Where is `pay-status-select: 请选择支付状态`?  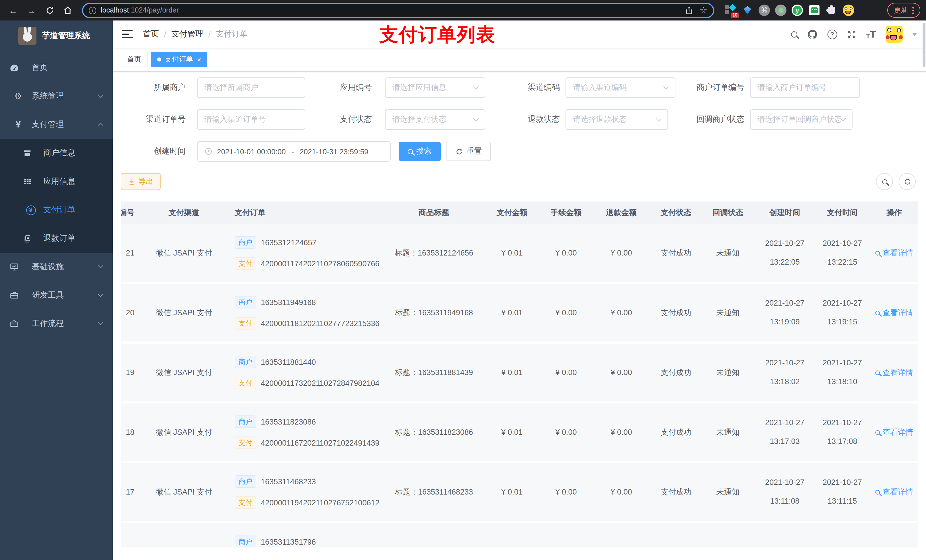 pay-status-select: 请选择支付状态 is located at coordinates (435, 119).